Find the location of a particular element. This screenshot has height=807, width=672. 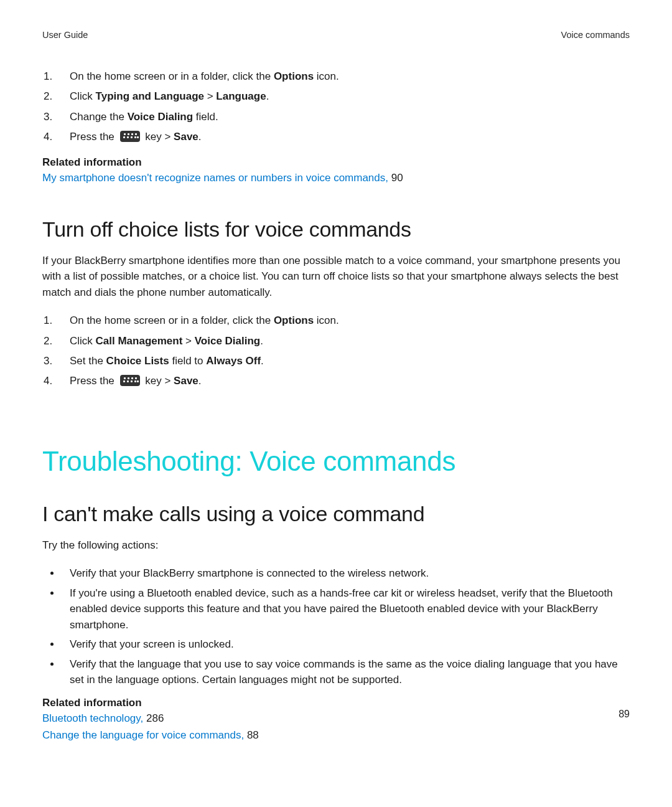

section1-steps-list: On the home screen or in a folder, click… is located at coordinates (336, 351).